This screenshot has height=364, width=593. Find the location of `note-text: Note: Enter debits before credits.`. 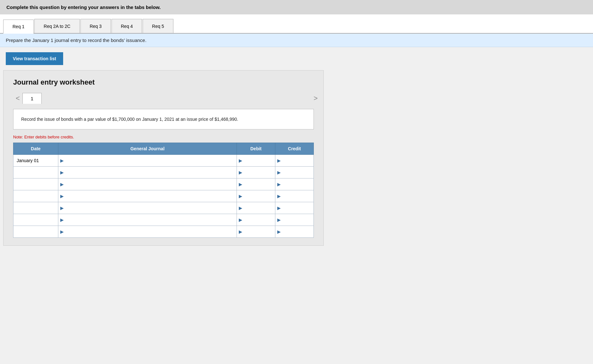

note-text: Note: Enter debits before credits. is located at coordinates (163, 137).